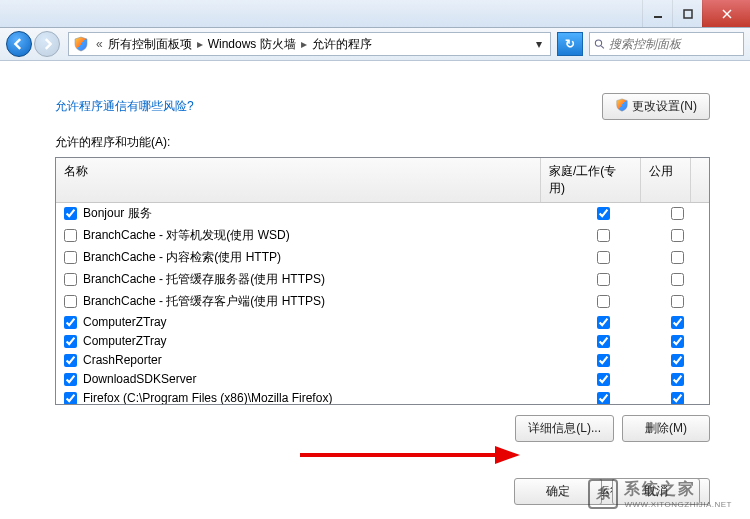 The height and width of the screenshot is (519, 750). Describe the element at coordinates (674, 44) in the screenshot. I see `search-input` at that location.